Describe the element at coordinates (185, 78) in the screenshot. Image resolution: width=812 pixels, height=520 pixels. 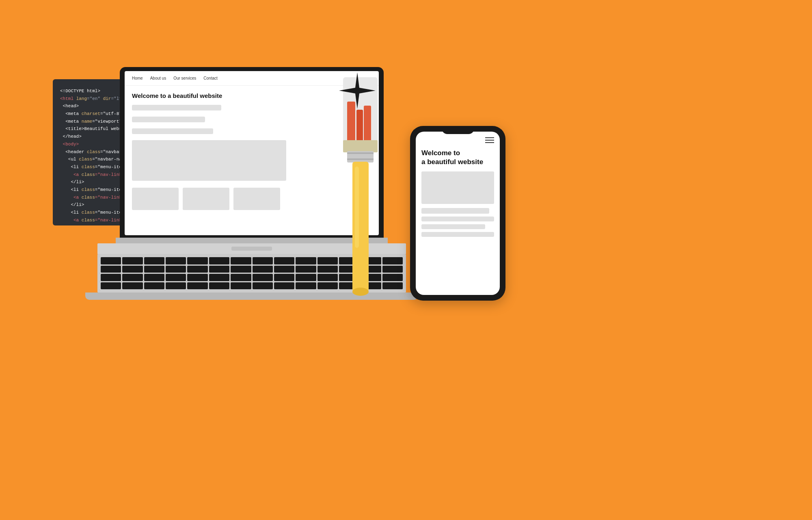
I see `nav-services: Our services` at that location.